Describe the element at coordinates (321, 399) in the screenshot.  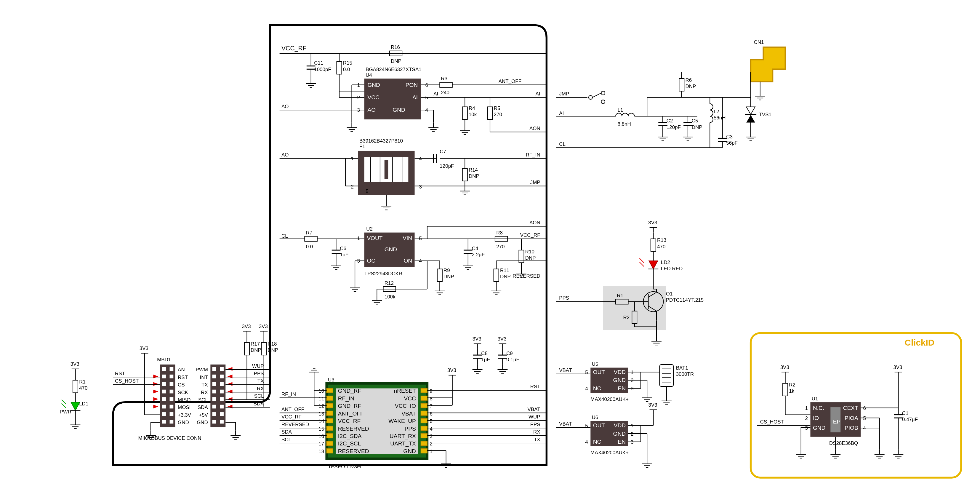
I see `svg-text: 11` at that location.